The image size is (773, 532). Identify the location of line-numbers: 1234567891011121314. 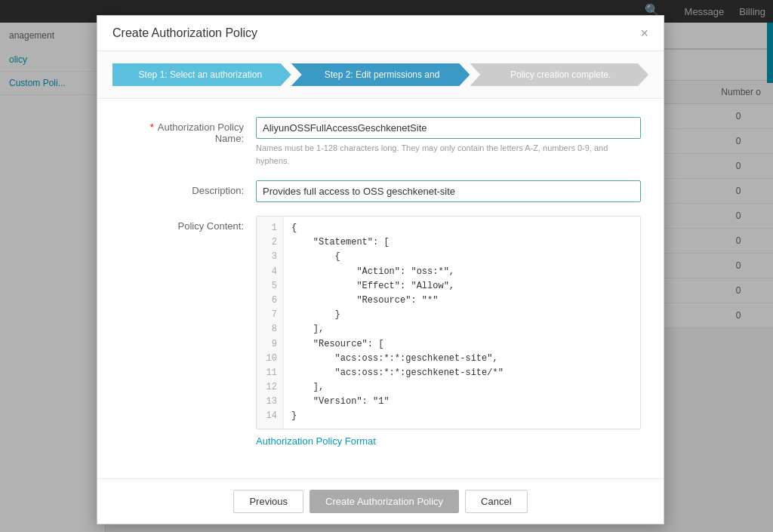
(270, 323).